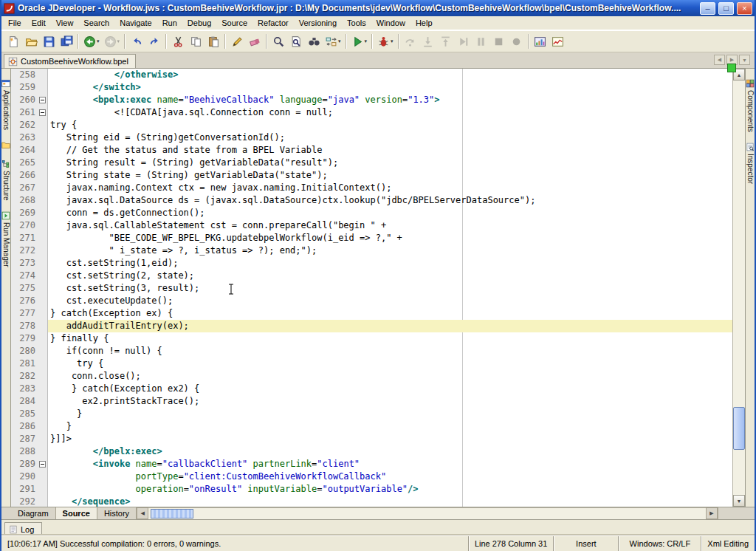  I want to click on hscroll-right-button: ▶, so click(712, 513).